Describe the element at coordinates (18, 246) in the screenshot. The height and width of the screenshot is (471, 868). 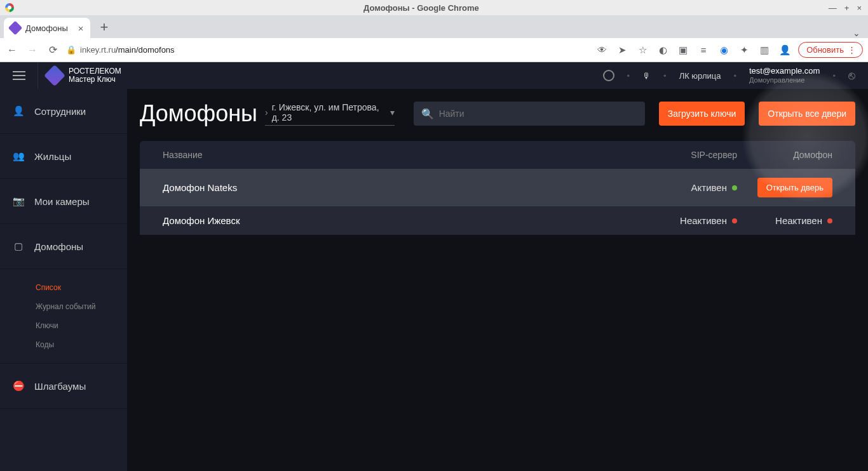
I see `intercom-icon: ▢` at that location.